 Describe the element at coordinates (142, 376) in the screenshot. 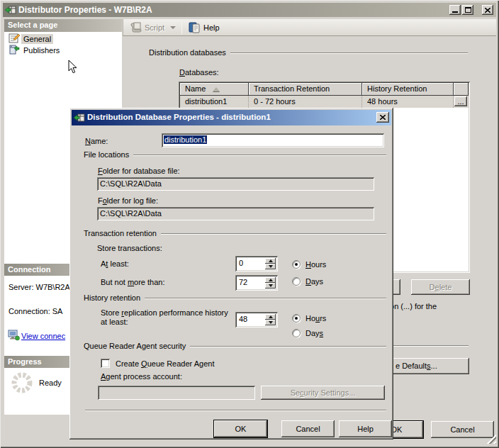

I see `agent-account-label: Agent process account:` at that location.